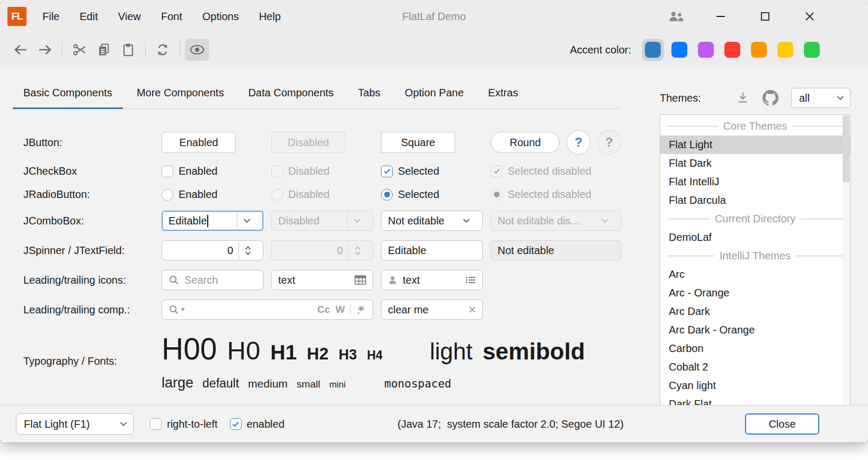 The width and height of the screenshot is (868, 460). What do you see at coordinates (755, 293) in the screenshot?
I see `theme-item: Arc - Orange` at bounding box center [755, 293].